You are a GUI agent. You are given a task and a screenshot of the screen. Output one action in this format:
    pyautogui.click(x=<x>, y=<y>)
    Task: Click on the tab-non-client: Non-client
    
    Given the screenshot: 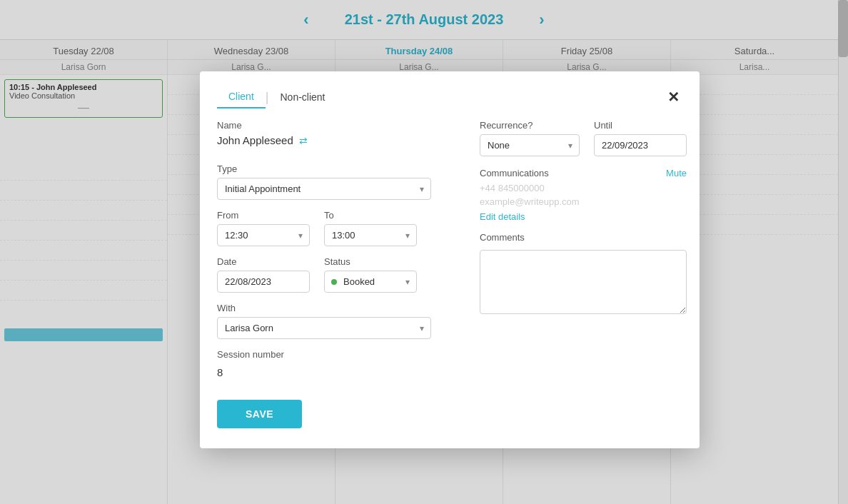 What is the action you would take?
    pyautogui.click(x=303, y=97)
    